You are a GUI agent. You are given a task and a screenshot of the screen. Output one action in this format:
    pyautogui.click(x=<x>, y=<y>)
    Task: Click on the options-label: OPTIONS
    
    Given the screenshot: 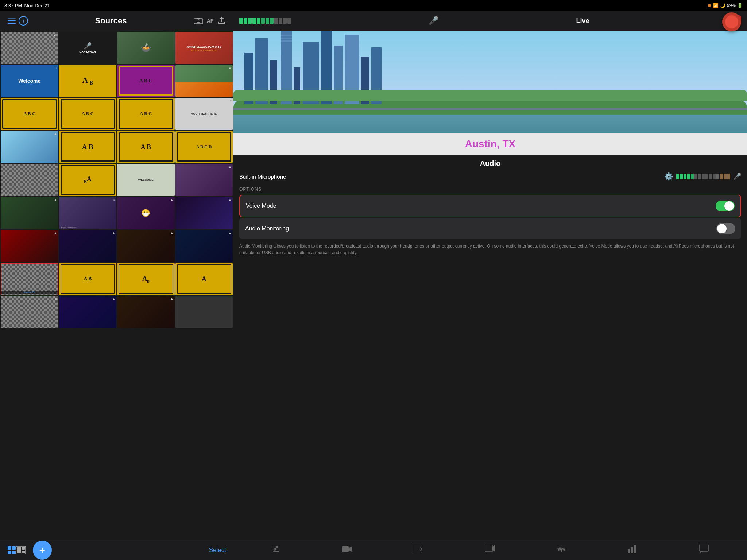 What is the action you would take?
    pyautogui.click(x=353, y=189)
    